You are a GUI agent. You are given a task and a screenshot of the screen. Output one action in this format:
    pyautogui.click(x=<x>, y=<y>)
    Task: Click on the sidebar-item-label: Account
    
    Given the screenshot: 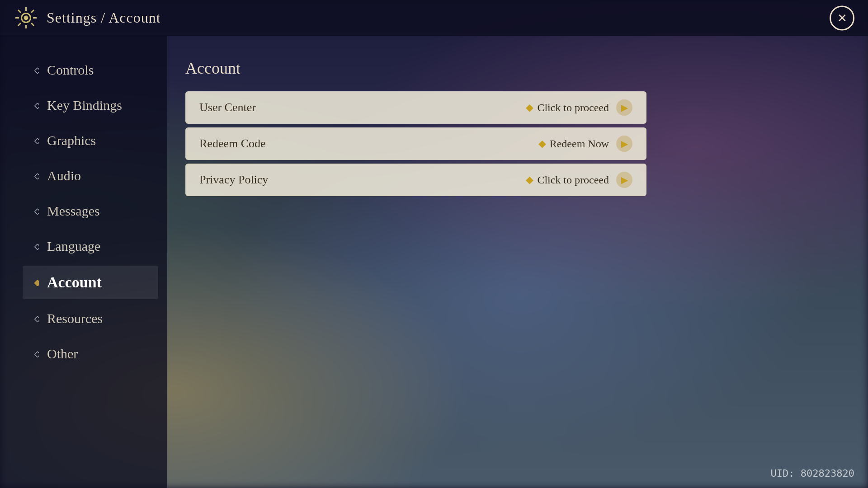 What is the action you would take?
    pyautogui.click(x=74, y=282)
    